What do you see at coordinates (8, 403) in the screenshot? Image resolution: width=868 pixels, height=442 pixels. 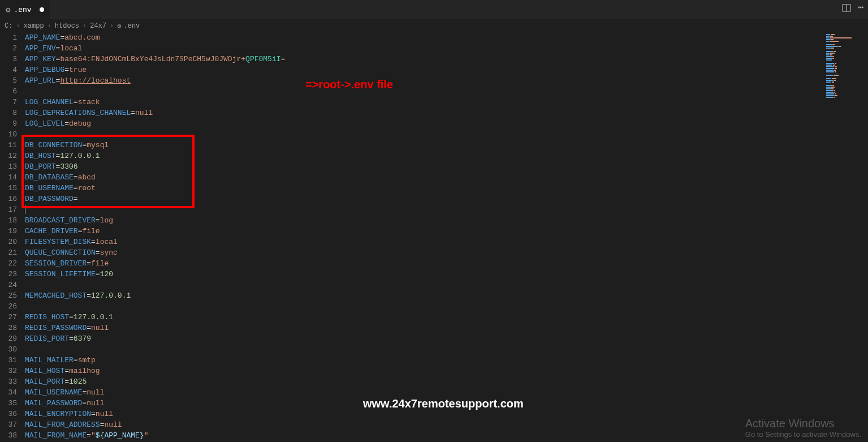 I see `line-number: 35` at bounding box center [8, 403].